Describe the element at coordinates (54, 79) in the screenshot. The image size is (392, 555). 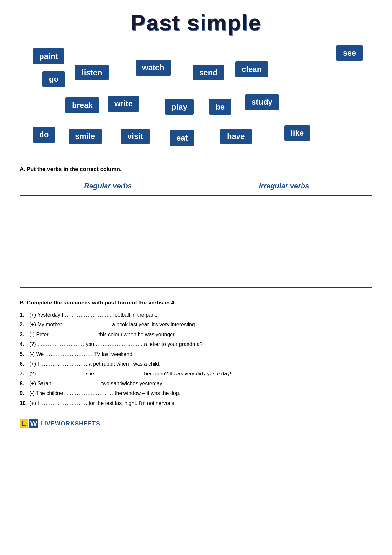
I see `verb-tag-go: go` at that location.